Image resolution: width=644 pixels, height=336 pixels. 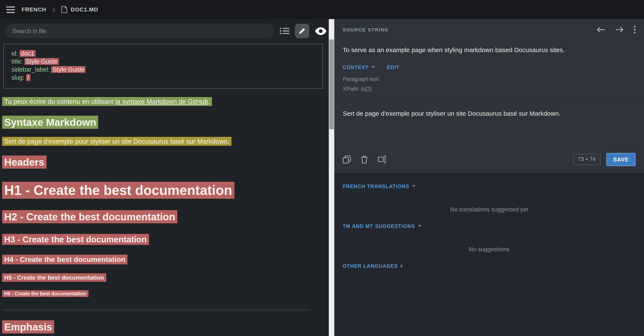 What do you see at coordinates (84, 10) in the screenshot?
I see `breadcrumb-file-label: DOC1.MD` at bounding box center [84, 10].